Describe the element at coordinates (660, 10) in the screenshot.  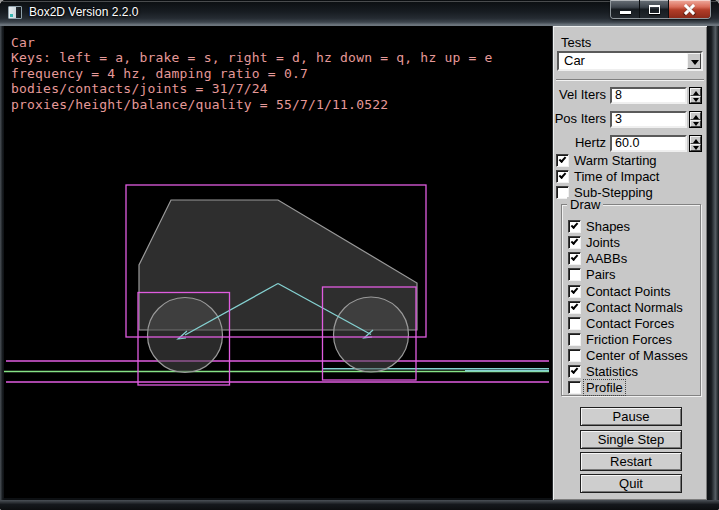
I see `window-controls` at that location.